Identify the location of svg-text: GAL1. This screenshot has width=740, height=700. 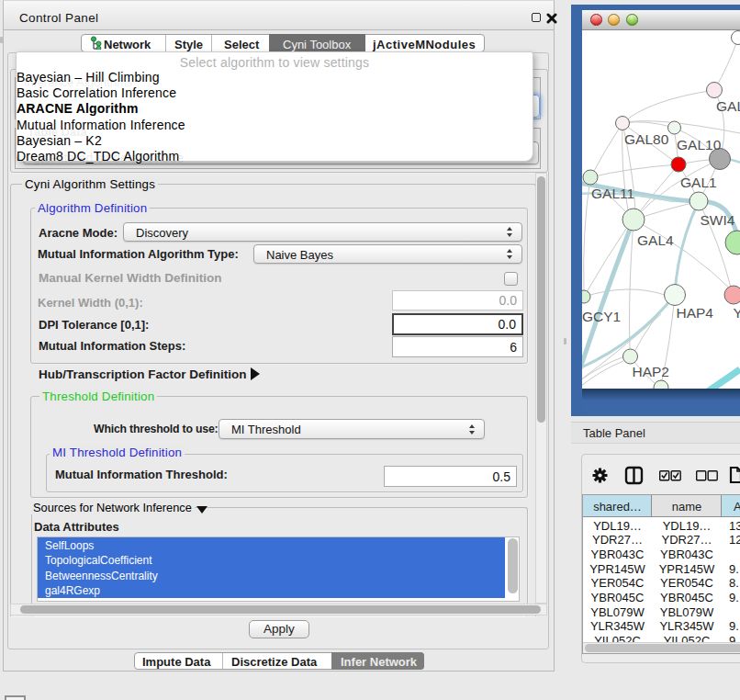
(699, 182).